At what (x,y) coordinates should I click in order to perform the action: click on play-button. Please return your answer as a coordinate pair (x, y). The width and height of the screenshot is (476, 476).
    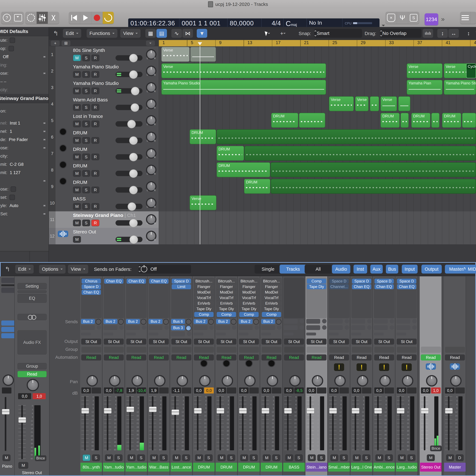
    Looking at the image, I should click on (86, 18).